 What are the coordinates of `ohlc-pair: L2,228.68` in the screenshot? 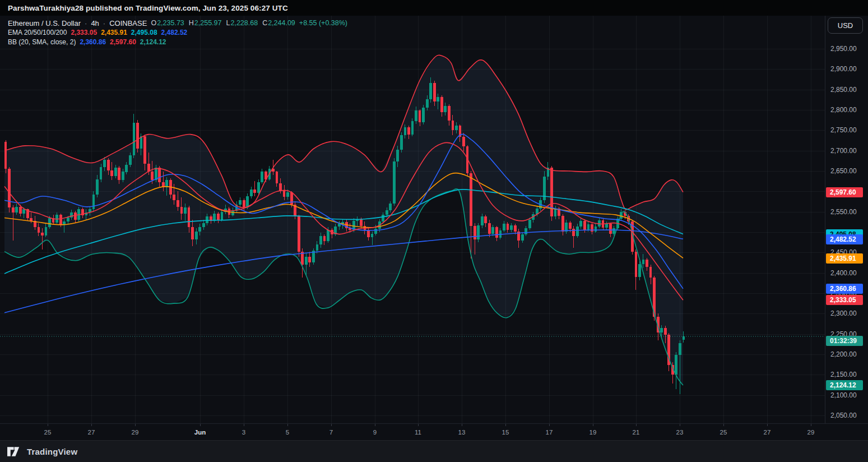 It's located at (242, 23).